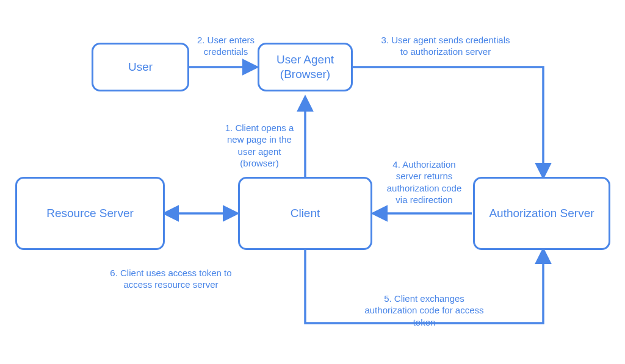 The height and width of the screenshot is (364, 625). Describe the element at coordinates (260, 146) in the screenshot. I see `label-step1-text: 1. Client opens a new page in the user a…` at that location.